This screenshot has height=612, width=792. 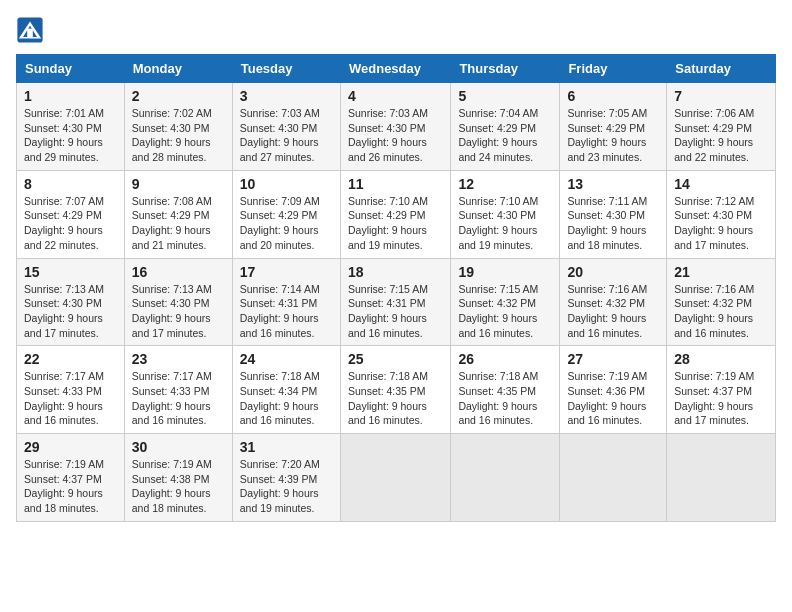 What do you see at coordinates (721, 184) in the screenshot?
I see `day-number: 14` at bounding box center [721, 184].